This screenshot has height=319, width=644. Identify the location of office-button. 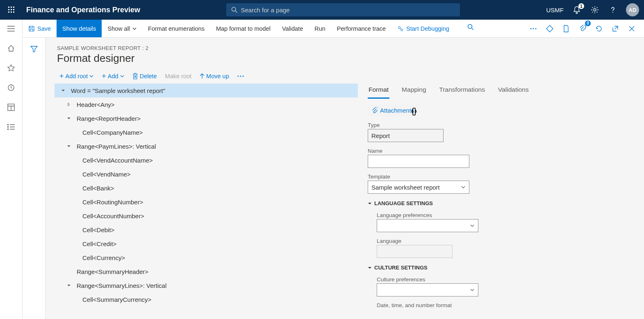
(550, 29).